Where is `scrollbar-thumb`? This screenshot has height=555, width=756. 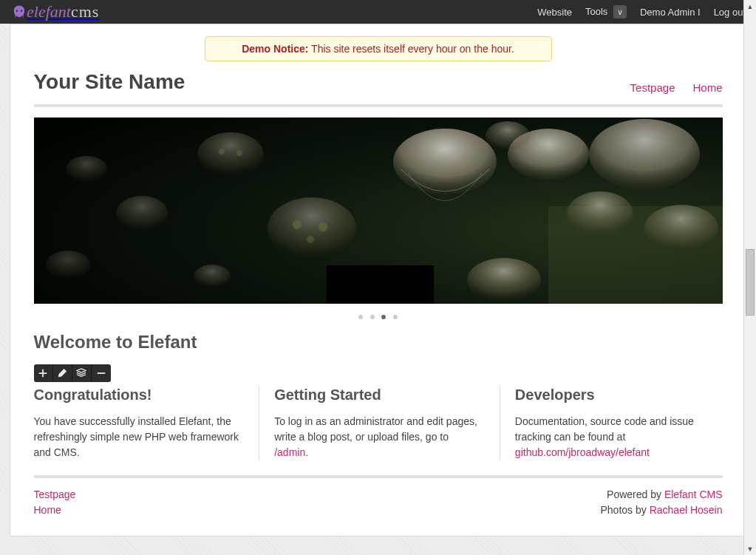 scrollbar-thumb is located at coordinates (750, 282).